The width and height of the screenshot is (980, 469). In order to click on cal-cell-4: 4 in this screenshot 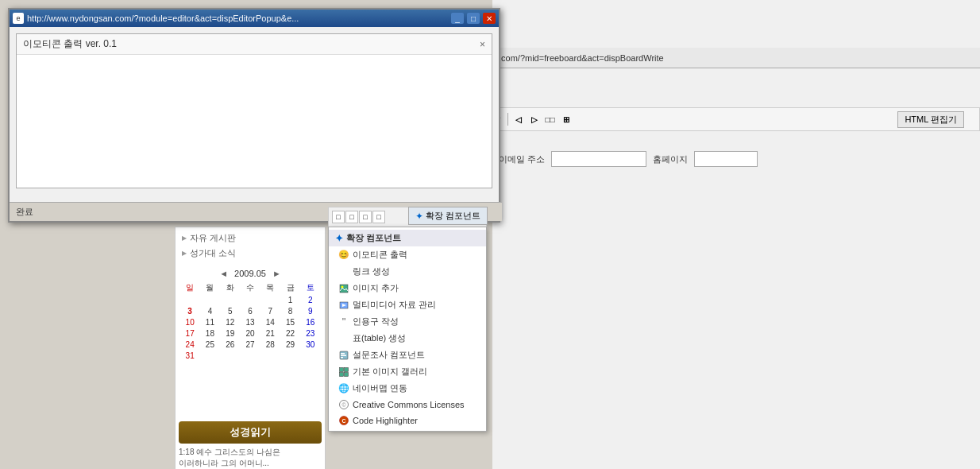, I will do `click(210, 312)`.